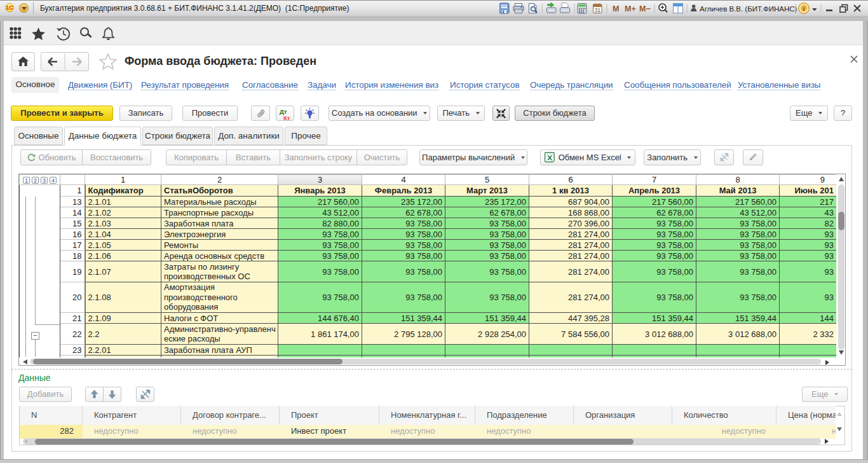  Describe the element at coordinates (749, 9) in the screenshot. I see `svg-text: Агличев В.В. (БИТ.ФИНАНС)` at that location.